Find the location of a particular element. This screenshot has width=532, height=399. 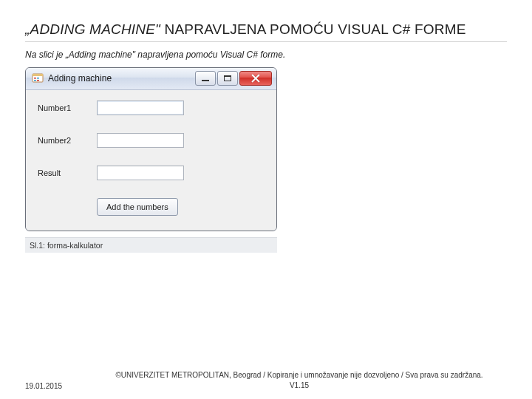

close-icon is located at coordinates (256, 78).